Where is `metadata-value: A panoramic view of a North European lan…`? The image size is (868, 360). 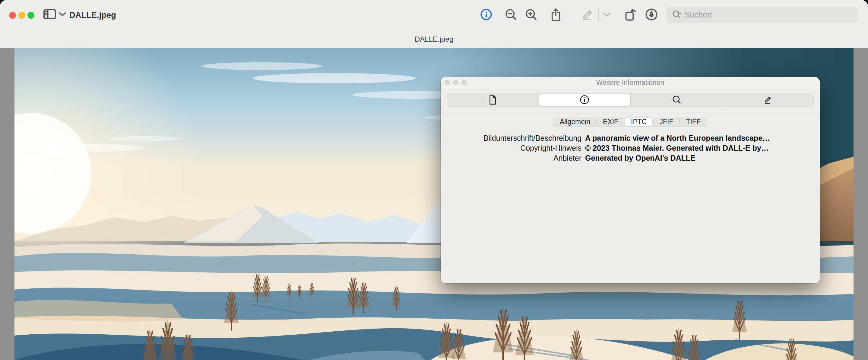 metadata-value: A panoramic view of a North European lan… is located at coordinates (677, 138).